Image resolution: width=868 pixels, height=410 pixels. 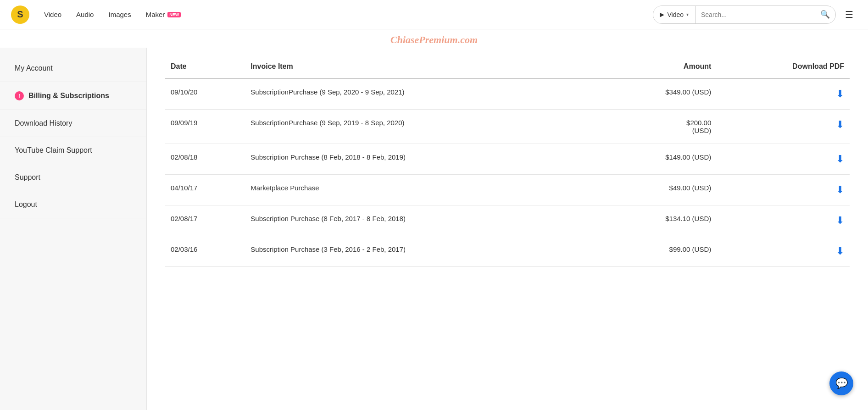 What do you see at coordinates (73, 96) in the screenshot?
I see `sidebar-item-billing: ! Billing & Subscriptions` at bounding box center [73, 96].